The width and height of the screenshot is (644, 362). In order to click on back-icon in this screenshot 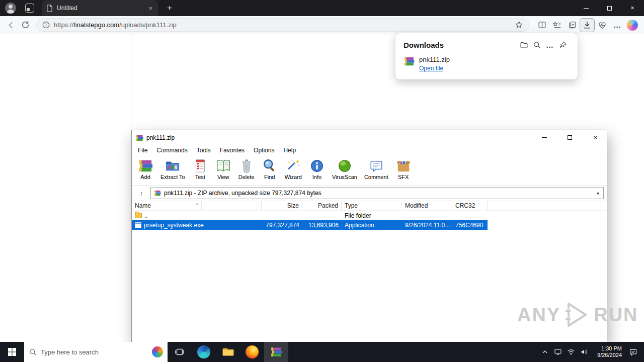, I will do `click(11, 25)`.